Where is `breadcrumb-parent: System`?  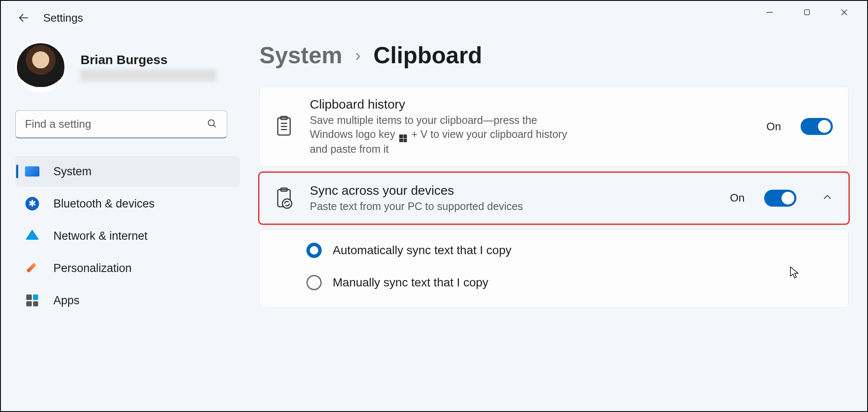 breadcrumb-parent: System is located at coordinates (301, 55).